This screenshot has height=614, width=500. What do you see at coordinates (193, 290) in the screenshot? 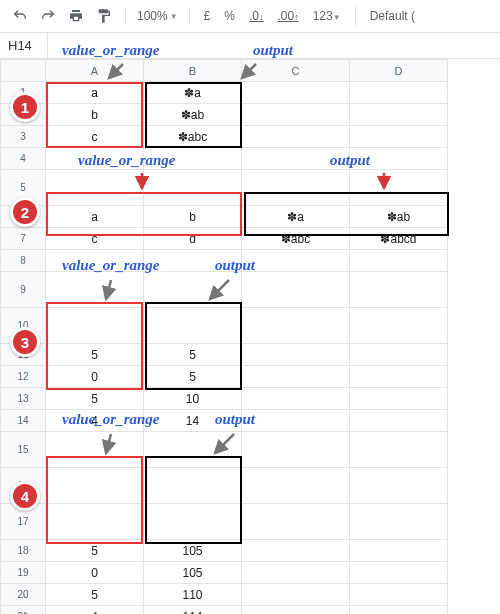
I see `cell-B9` at bounding box center [193, 290].